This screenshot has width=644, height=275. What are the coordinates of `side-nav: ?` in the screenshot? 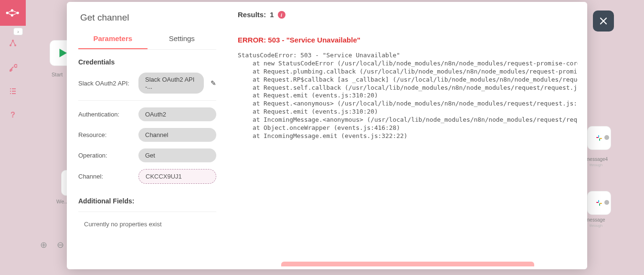 It's located at (13, 73).